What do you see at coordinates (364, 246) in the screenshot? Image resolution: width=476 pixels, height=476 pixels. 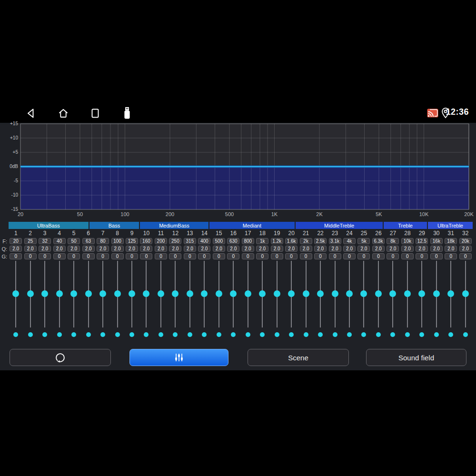 I see `channel-column: 255k2.00` at bounding box center [364, 246].